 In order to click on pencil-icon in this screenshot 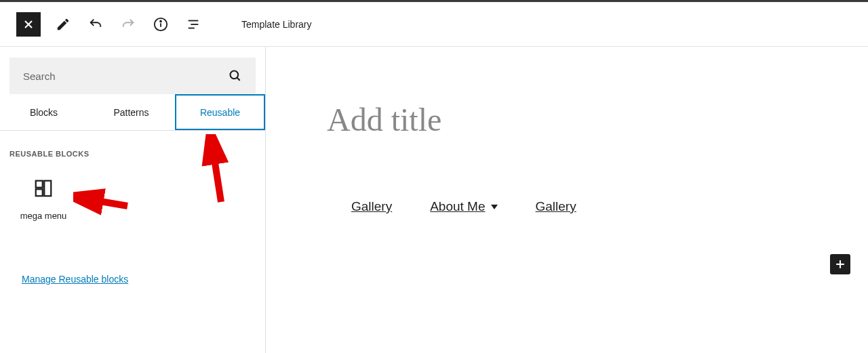, I will do `click(63, 24)`.